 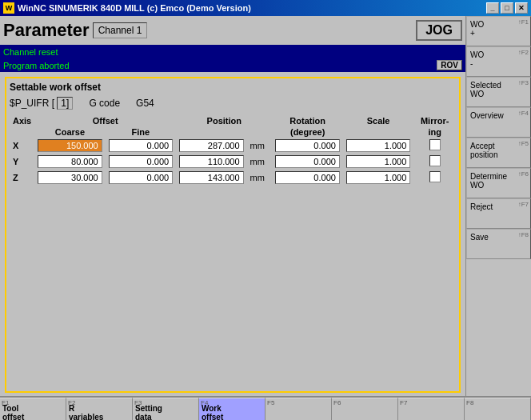 What do you see at coordinates (484, 150) in the screenshot?
I see `sidebar-btn-label: Acceptposition` at bounding box center [484, 150].